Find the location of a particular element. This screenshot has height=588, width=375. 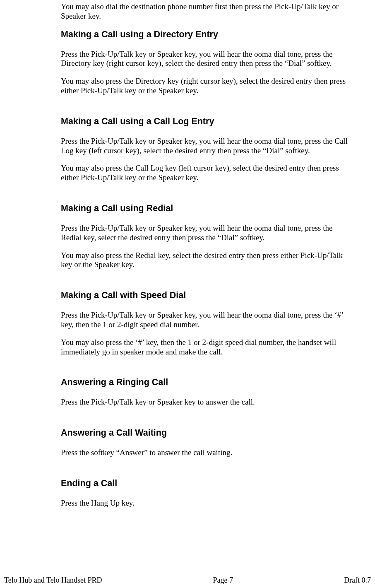

section-paragraph: You may also press the ‘#’ key, then the… is located at coordinates (208, 347).